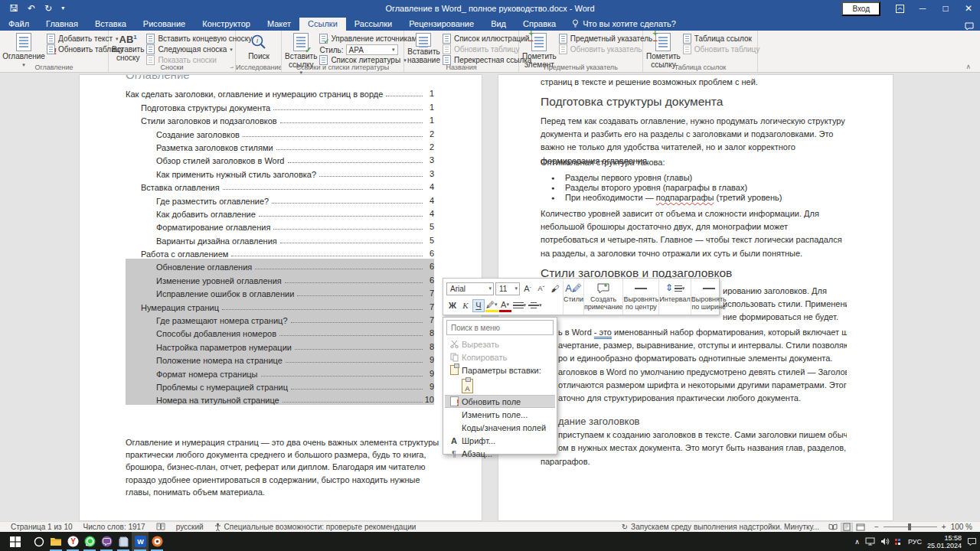 Image resolution: width=980 pixels, height=551 pixels. Describe the element at coordinates (969, 26) in the screenshot. I see `feedback-icon` at that location.